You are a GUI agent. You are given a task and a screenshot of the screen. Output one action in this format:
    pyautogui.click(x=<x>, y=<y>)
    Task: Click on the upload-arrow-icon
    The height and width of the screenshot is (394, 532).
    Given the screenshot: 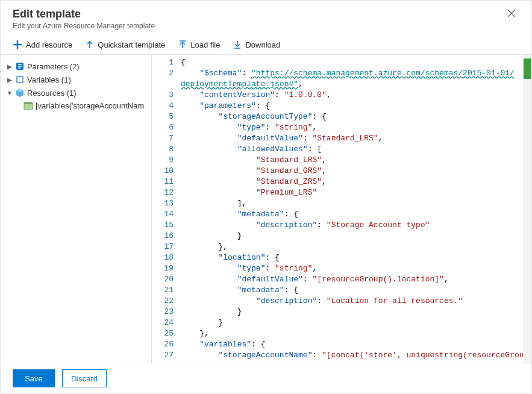 What is the action you would take?
    pyautogui.click(x=90, y=45)
    